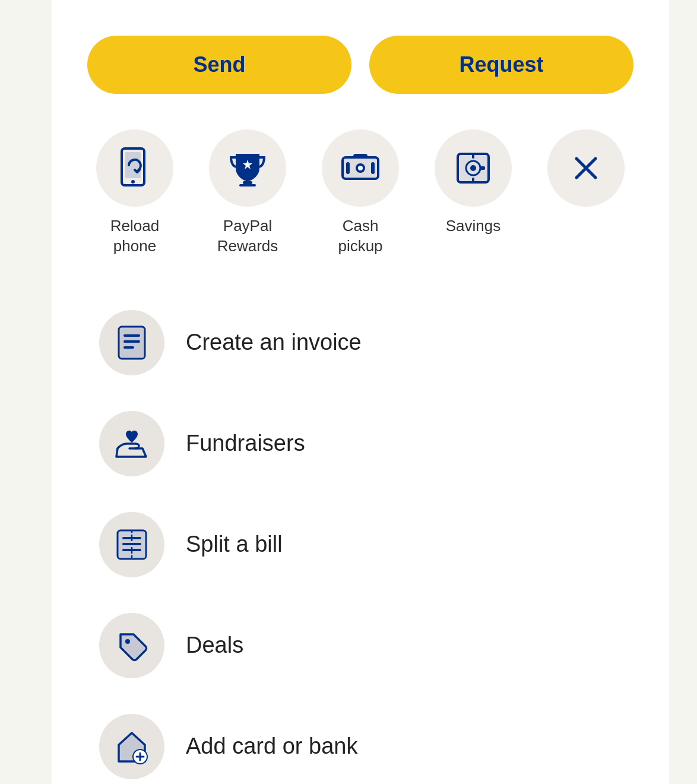 This screenshot has width=697, height=784. Describe the element at coordinates (501, 65) in the screenshot. I see `request-button: Request` at that location.